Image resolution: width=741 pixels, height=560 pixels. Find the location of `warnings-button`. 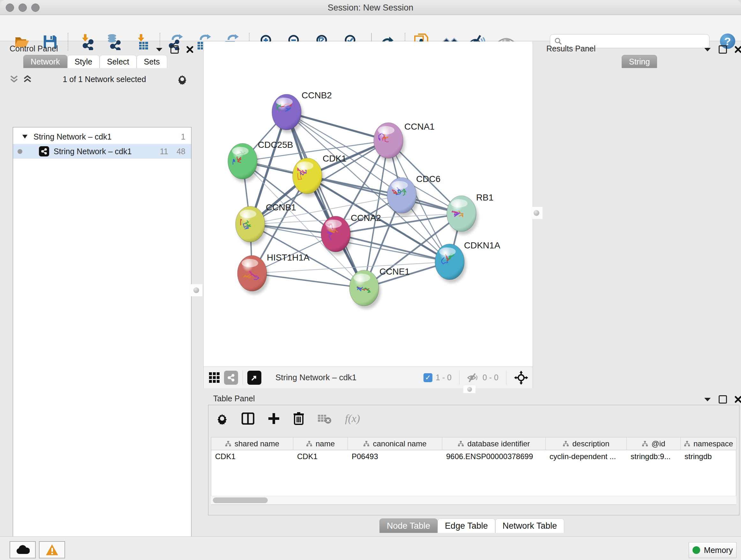

warnings-button is located at coordinates (52, 550).